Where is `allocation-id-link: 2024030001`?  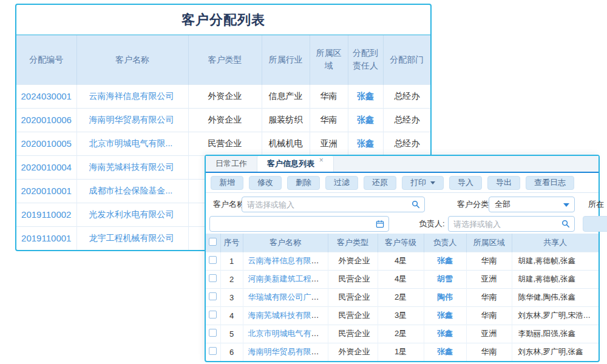
allocation-id-link: 2024030001 is located at coordinates (46, 96).